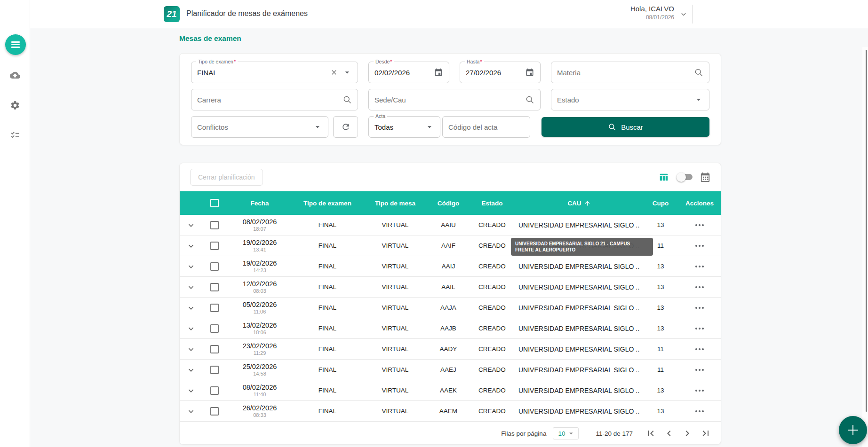  I want to click on table-row: 25/02/202614:58 FINAL VIRTUAL AAEJ CREAD…, so click(450, 370).